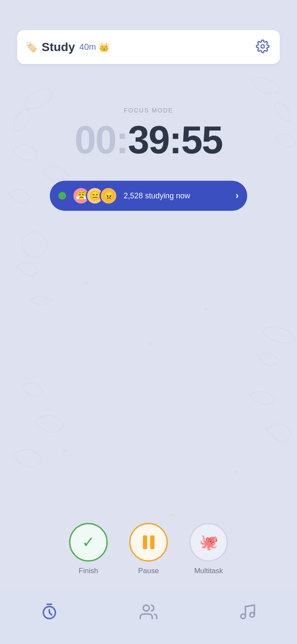 The height and width of the screenshot is (644, 297). What do you see at coordinates (62, 196) in the screenshot?
I see `online-indicator` at bounding box center [62, 196].